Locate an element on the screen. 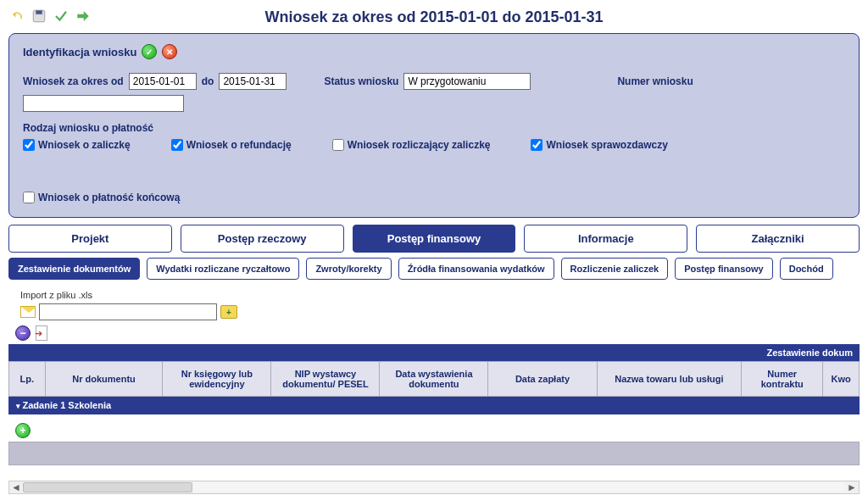 This screenshot has height=495, width=868. check-refundacja: Wniosek o refundację is located at coordinates (231, 145).